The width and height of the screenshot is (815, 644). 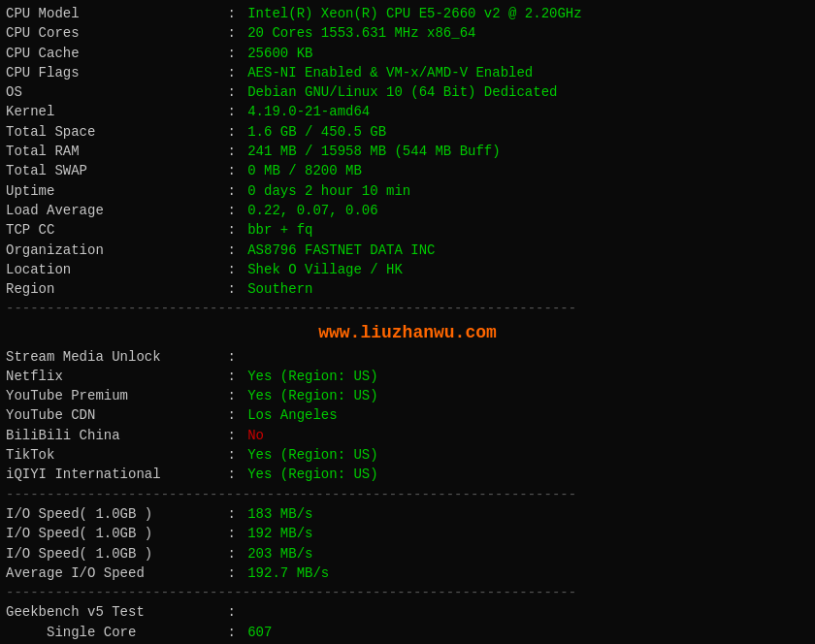 I want to click on region-row: Region : Southern, so click(x=408, y=289).